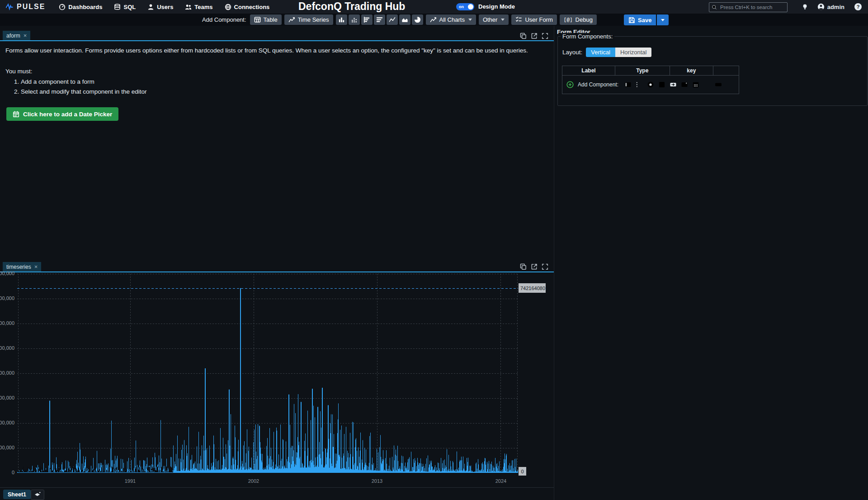 This screenshot has width=868, height=500. I want to click on user-avatar-icon, so click(821, 7).